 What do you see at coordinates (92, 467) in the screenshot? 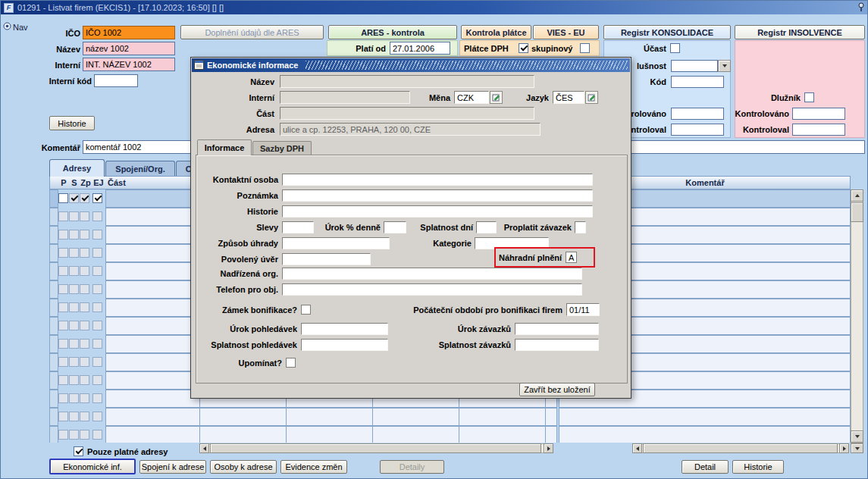
I see `ekonomicke-inf-button: Ekonomické inf.` at bounding box center [92, 467].